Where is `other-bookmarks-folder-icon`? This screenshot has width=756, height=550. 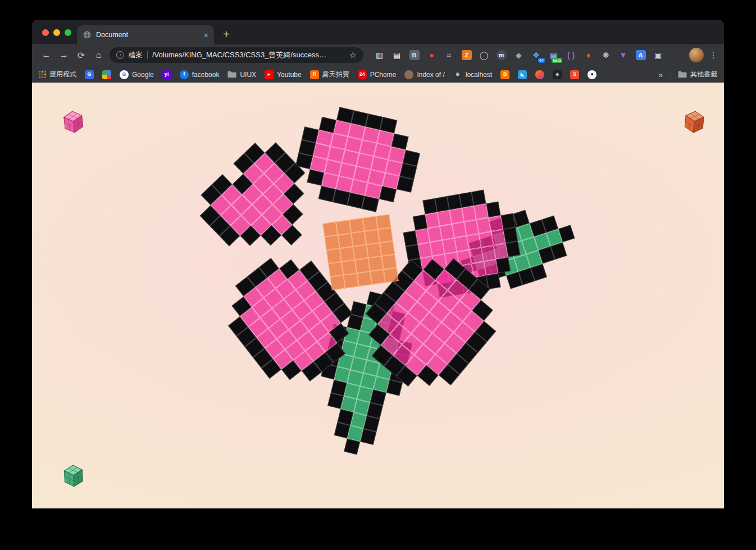 other-bookmarks-folder-icon is located at coordinates (682, 75).